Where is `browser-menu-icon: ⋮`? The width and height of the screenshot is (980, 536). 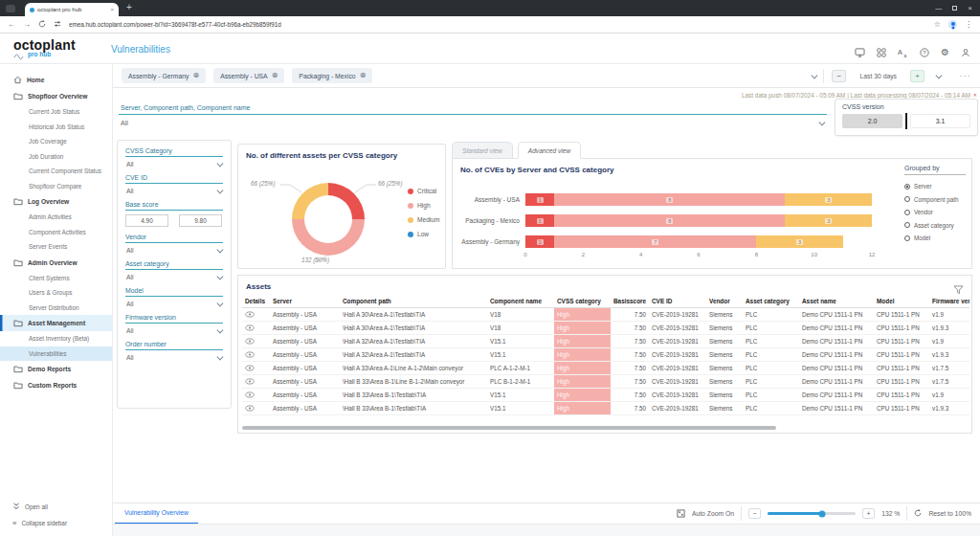
browser-menu-icon: ⋮ is located at coordinates (969, 25).